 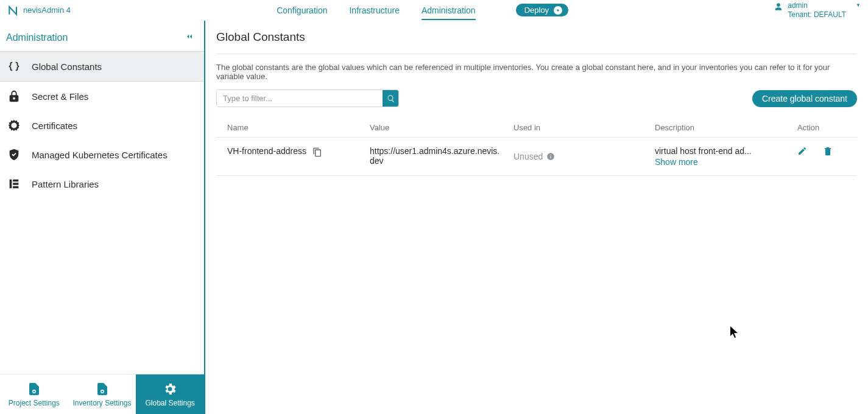 I want to click on divider, so click(x=537, y=54).